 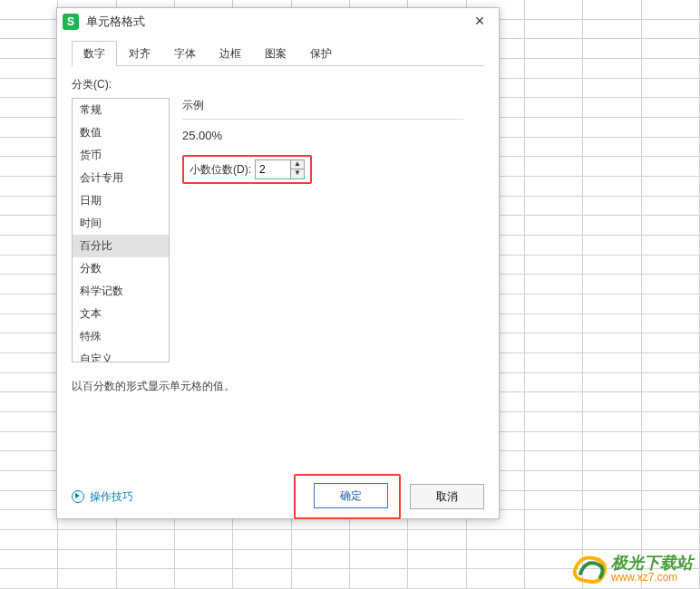 I want to click on spinner-down-icon: ▼, so click(x=297, y=174).